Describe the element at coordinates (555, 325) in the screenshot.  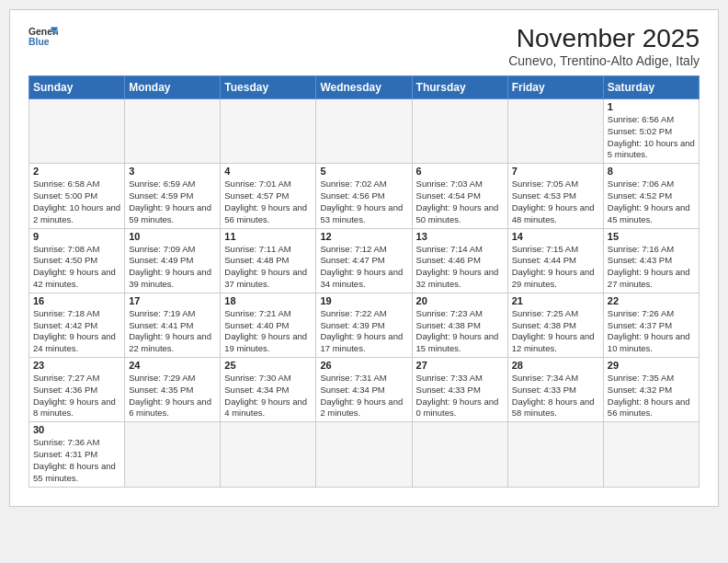
I see `calendar-cell: 21Sunrise: 7:25 AM Sunset: 4:38 PM Dayli…` at that location.